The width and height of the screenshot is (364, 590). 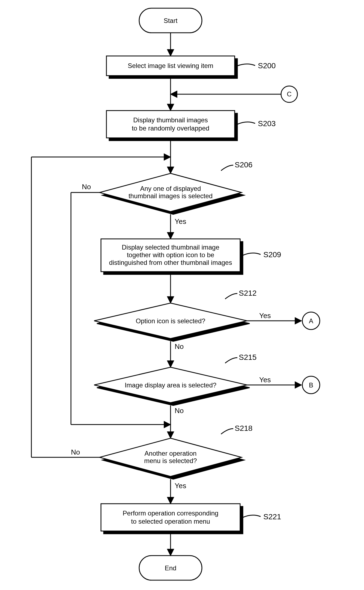 I want to click on svg-text: to selected operation menu, so click(x=171, y=521).